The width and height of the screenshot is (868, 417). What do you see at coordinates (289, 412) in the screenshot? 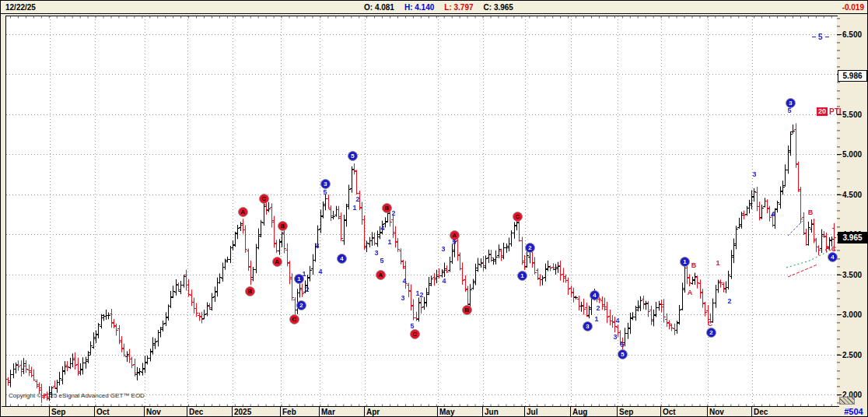
I see `month-label: Feb` at bounding box center [289, 412].